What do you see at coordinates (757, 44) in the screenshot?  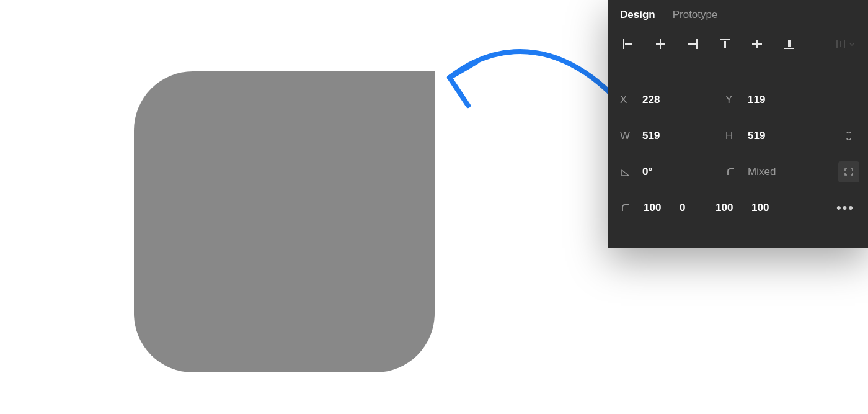 I see `align-vertical-center-icon` at bounding box center [757, 44].